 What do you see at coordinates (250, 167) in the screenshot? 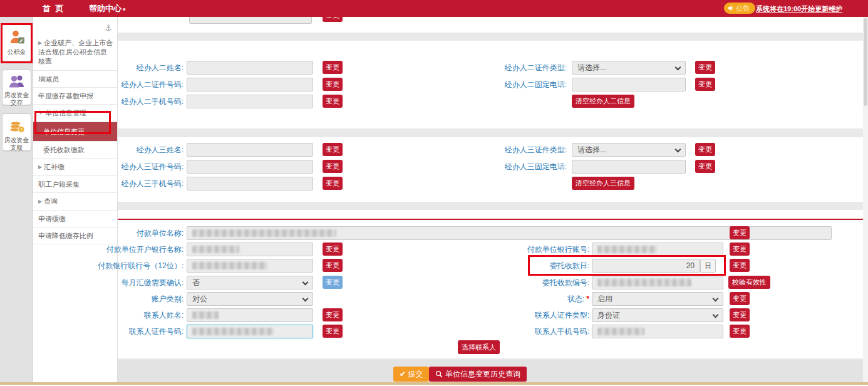
I see `agent3-idno-input` at bounding box center [250, 167].